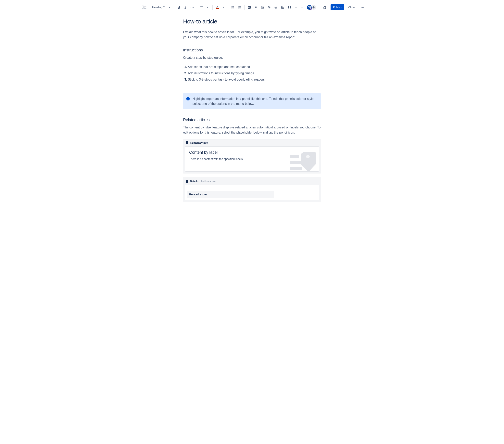  Describe the element at coordinates (217, 7) in the screenshot. I see `text-color-icon` at that location.